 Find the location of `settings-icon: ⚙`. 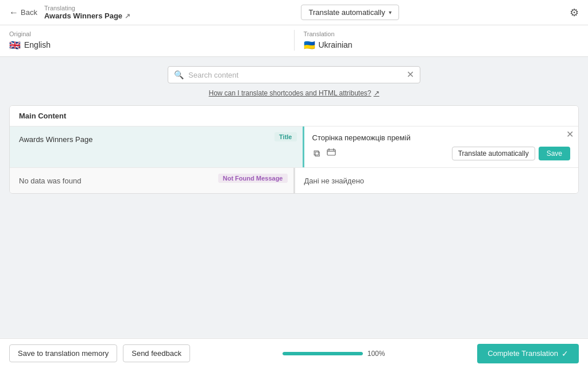

settings-icon: ⚙ is located at coordinates (574, 13).